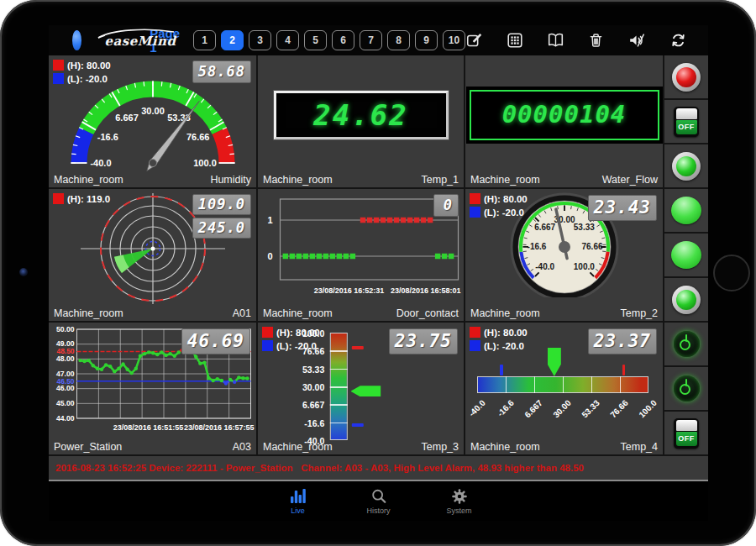 The height and width of the screenshot is (546, 756). Describe the element at coordinates (423, 341) in the screenshot. I see `value-display: 23.75` at that location.